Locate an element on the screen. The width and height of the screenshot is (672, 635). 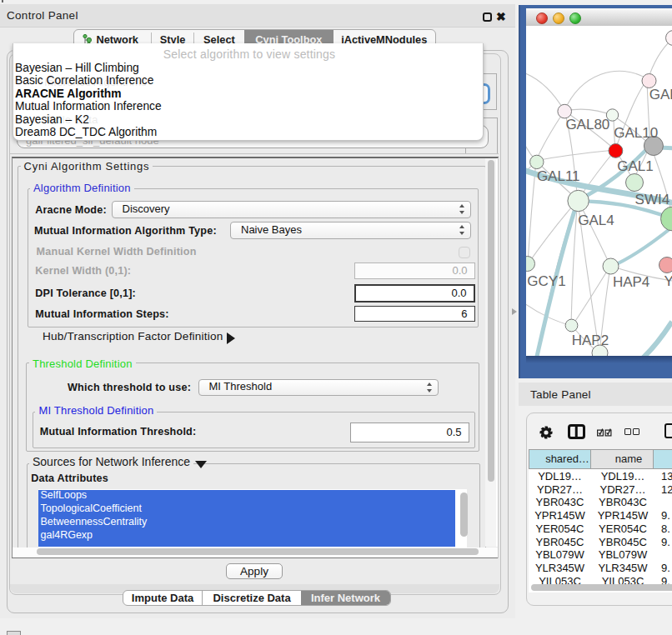
svg-text: SWI4 is located at coordinates (653, 200).